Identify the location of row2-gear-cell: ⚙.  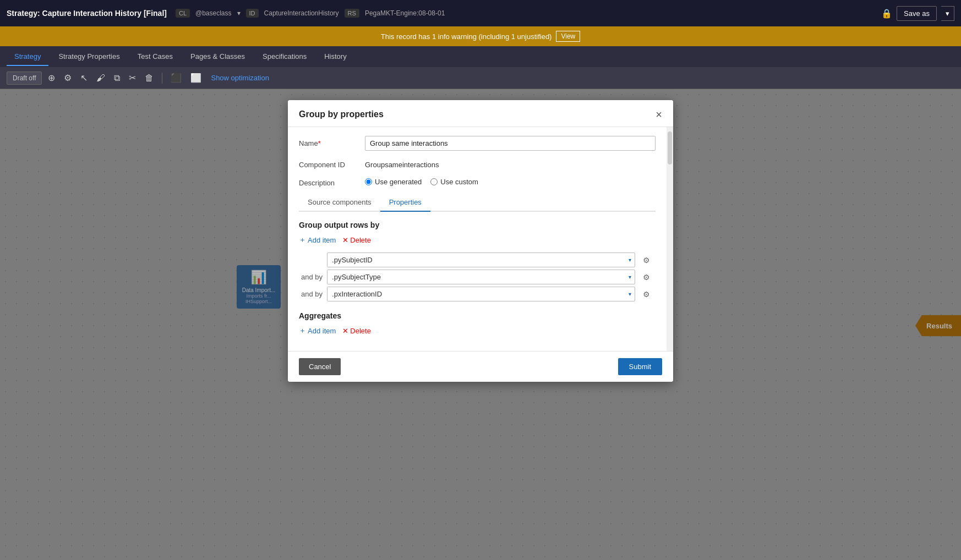
(646, 277).